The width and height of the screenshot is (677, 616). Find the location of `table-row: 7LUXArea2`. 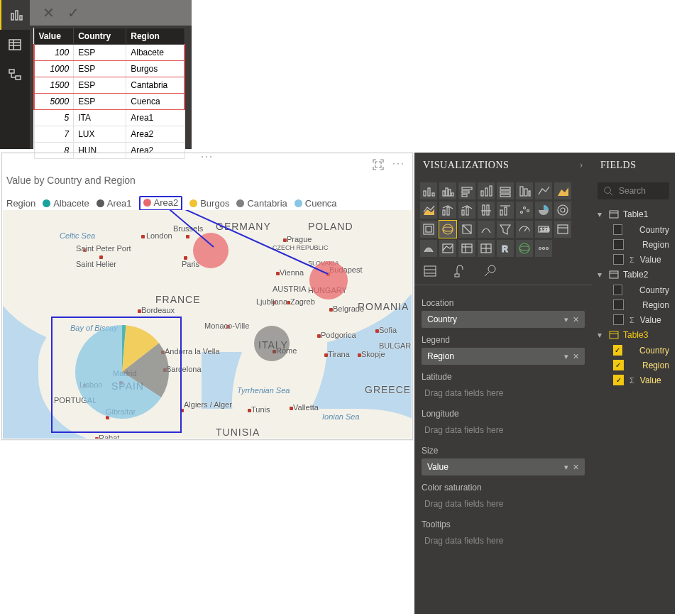

table-row: 7LUXArea2 is located at coordinates (109, 135).